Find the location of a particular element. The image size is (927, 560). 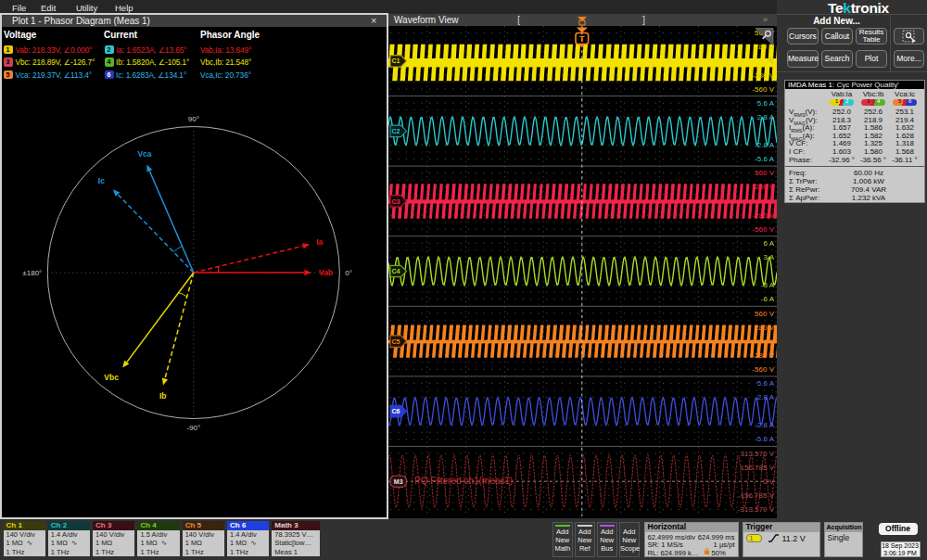

svg-text: 6 A is located at coordinates (768, 243).